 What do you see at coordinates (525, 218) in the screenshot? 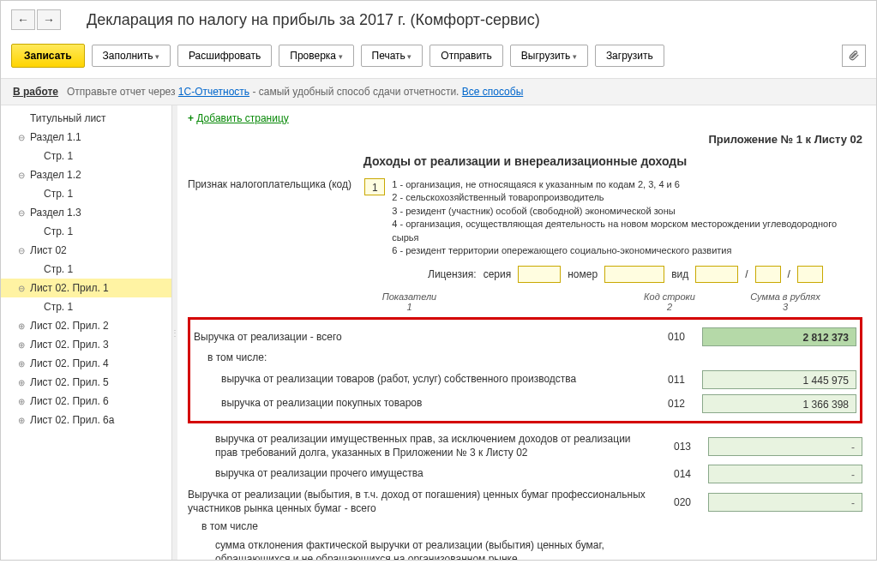
I see `taxpayer-row: Признак налогоплательщика (код) 1 1 - ор…` at bounding box center [525, 218].